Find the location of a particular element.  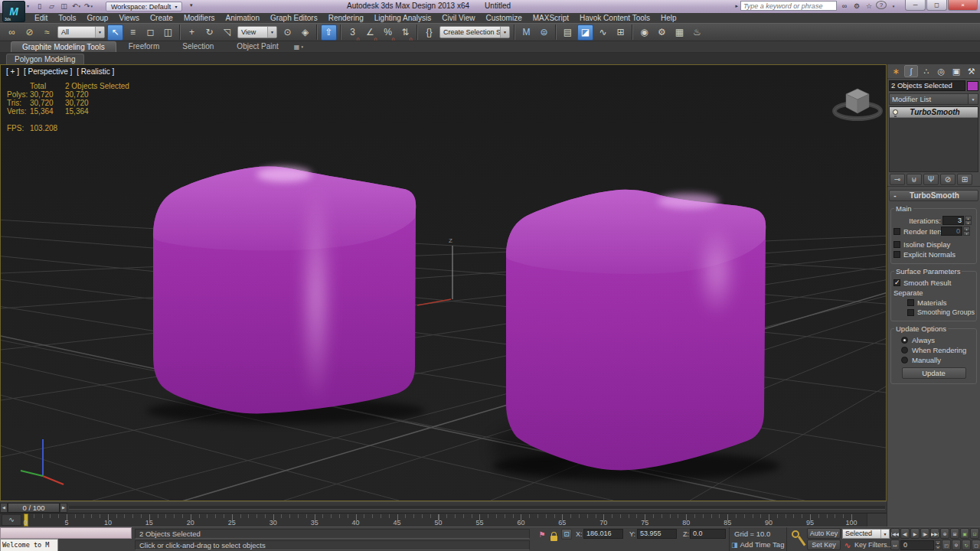

modifier-visibility-bulb-icon is located at coordinates (896, 112).